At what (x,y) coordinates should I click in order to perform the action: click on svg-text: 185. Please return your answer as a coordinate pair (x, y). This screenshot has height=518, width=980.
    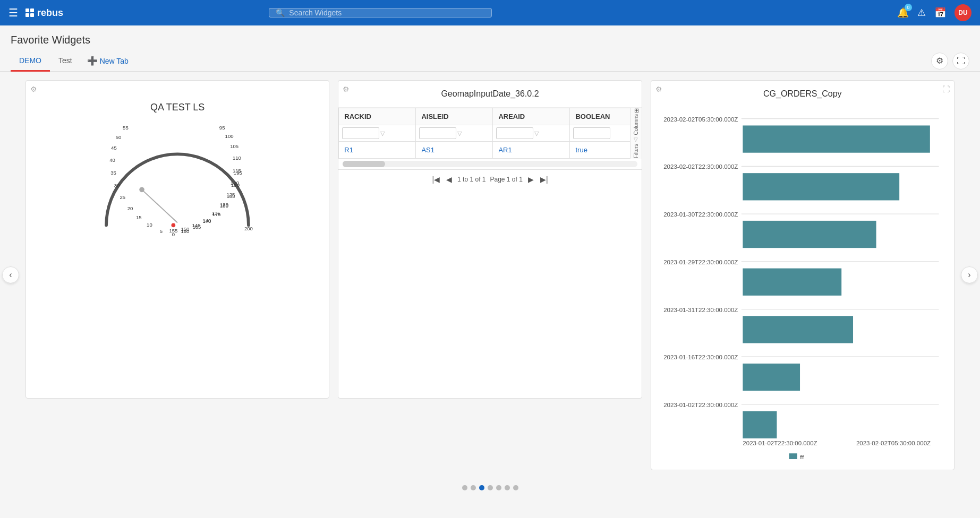
    Looking at the image, I should click on (231, 196).